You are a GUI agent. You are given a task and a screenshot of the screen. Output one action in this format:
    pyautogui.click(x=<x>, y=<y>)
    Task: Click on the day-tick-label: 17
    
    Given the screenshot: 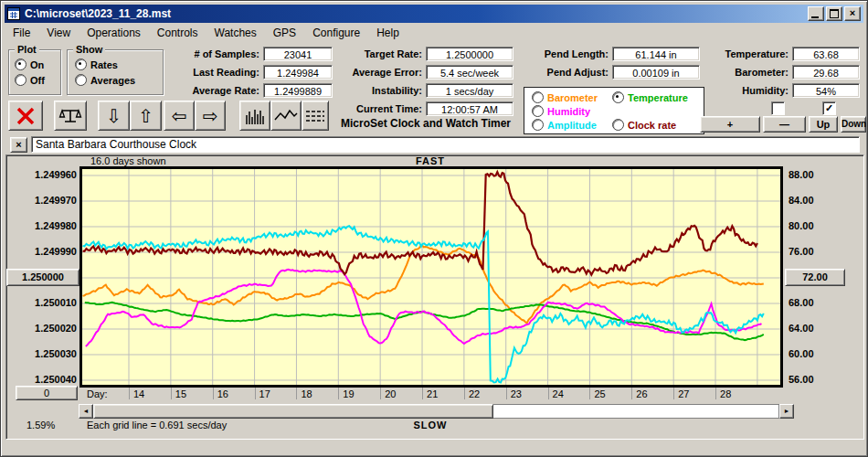 What is the action you would take?
    pyautogui.click(x=265, y=394)
    